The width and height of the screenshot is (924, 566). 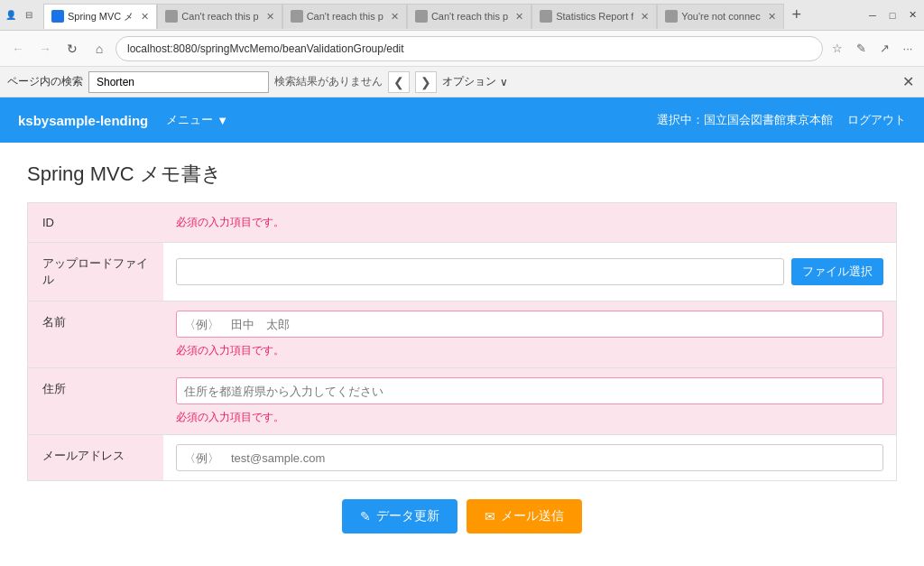 I want to click on label-name: 名前, so click(x=96, y=334).